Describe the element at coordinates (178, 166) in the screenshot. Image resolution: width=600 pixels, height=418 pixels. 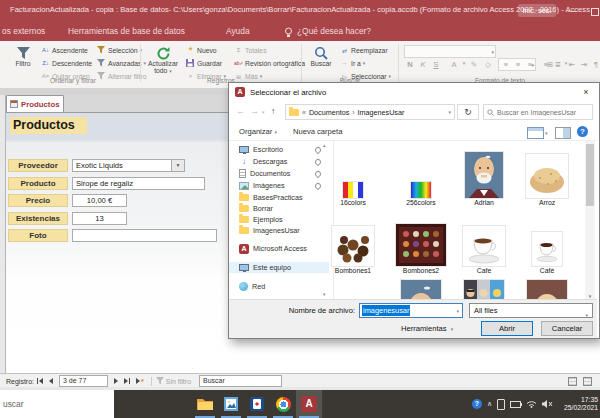
I see `proveedor-dropdown-icon: ▼` at that location.